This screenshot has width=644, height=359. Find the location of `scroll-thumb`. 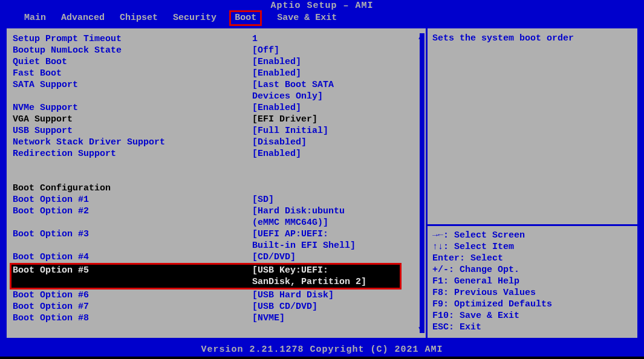

scroll-thumb is located at coordinates (422, 110).